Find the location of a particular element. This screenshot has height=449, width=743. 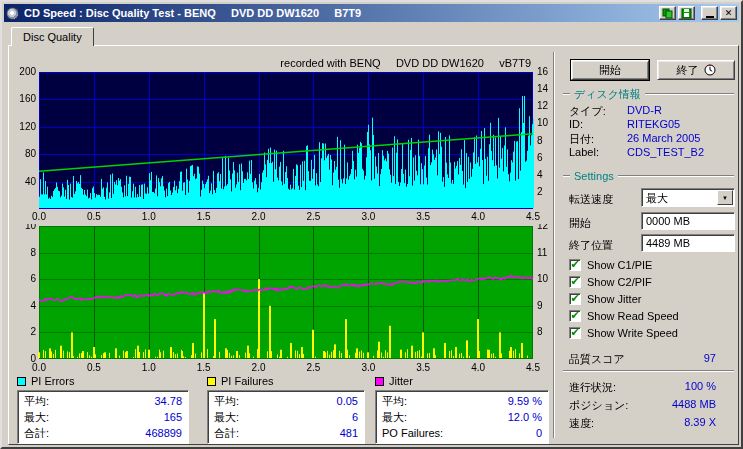

legend-title: PI Errors is located at coordinates (52, 381).